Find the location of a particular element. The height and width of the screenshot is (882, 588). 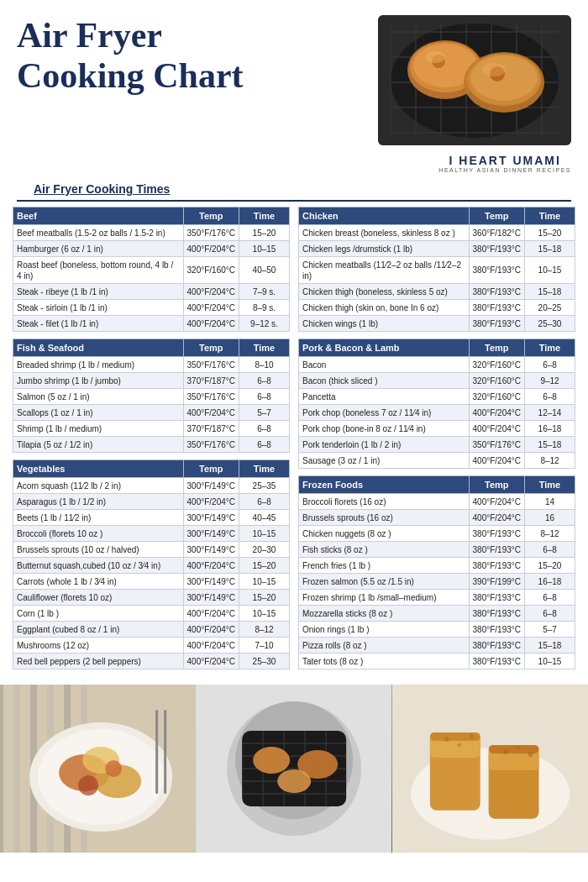

time-cell: 9–12 is located at coordinates (550, 381).